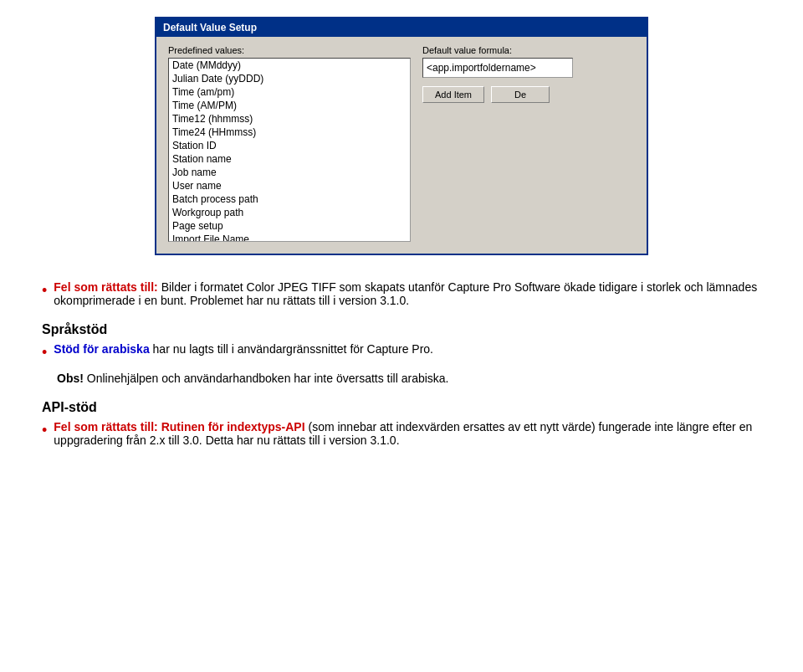 The image size is (803, 672). What do you see at coordinates (289, 199) in the screenshot?
I see `list-item: Batch process path` at bounding box center [289, 199].